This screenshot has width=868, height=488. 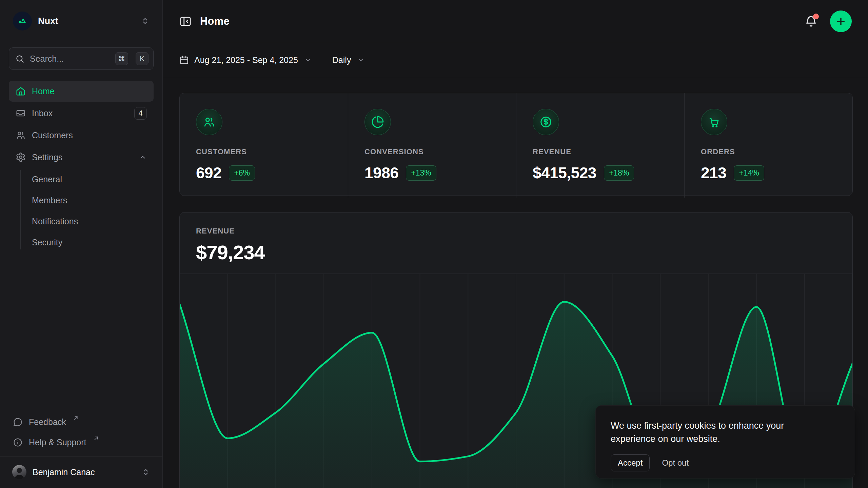 I want to click on feedback-label: Feedback, so click(x=47, y=422).